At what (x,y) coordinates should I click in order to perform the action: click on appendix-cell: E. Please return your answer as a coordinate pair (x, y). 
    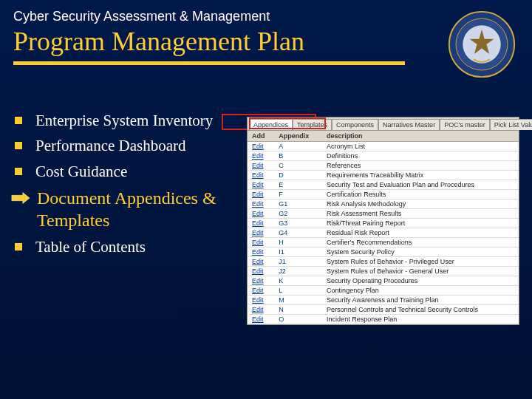
    Looking at the image, I should click on (299, 185).